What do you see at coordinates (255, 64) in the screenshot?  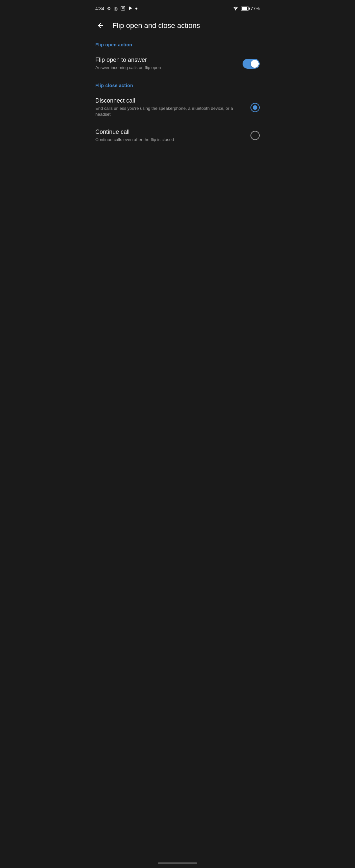 I see `toggle-thumb` at bounding box center [255, 64].